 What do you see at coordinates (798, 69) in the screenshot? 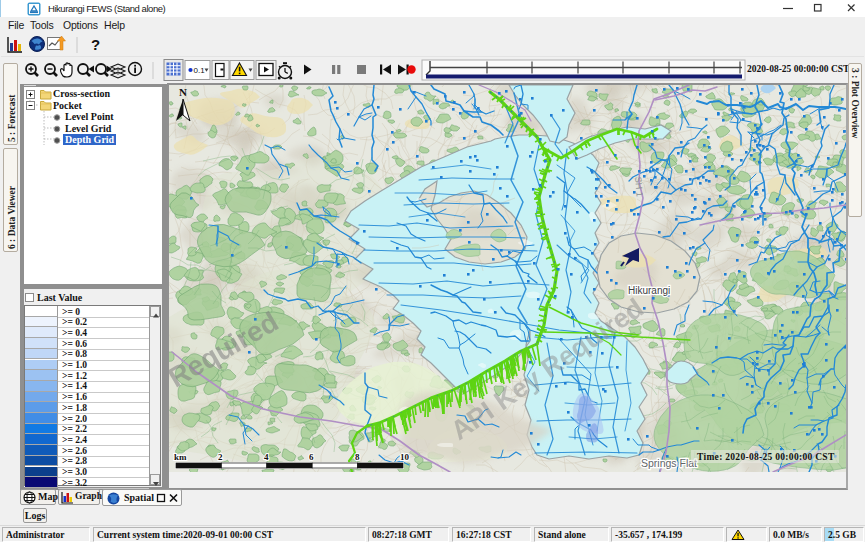
I see `svg-text: 2020-08-25 00:00:00 CST` at bounding box center [798, 69].